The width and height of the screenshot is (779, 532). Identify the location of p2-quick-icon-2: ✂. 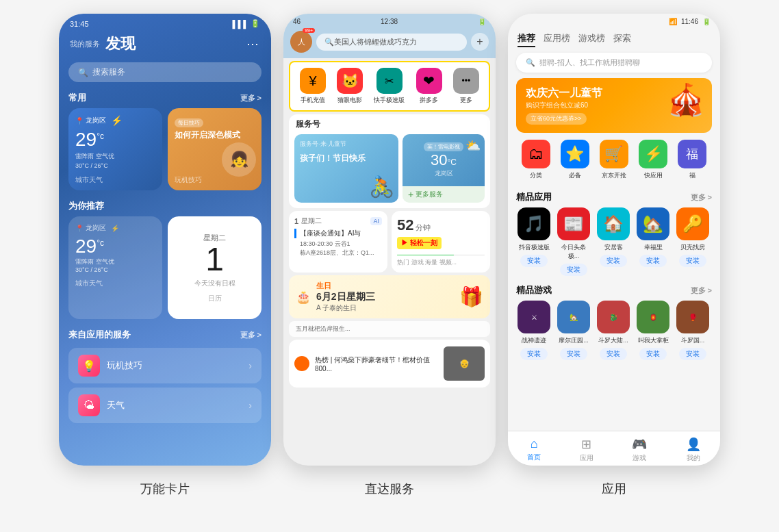
(390, 81).